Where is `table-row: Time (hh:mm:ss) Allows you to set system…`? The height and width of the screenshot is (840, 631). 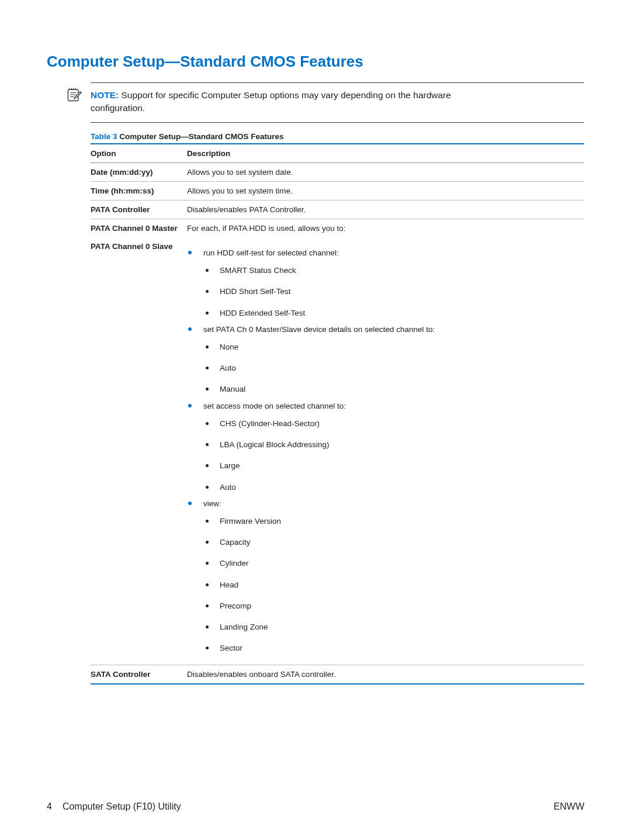
table-row: Time (hh:mm:ss) Allows you to set system… is located at coordinates (338, 191).